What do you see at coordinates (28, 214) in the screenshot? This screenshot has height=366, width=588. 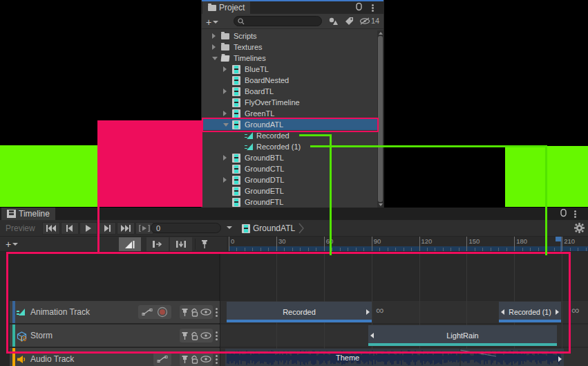 I see `tab-timeline: Timeline` at bounding box center [28, 214].